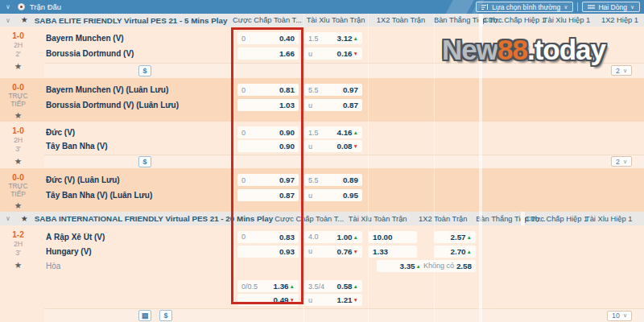 Image resolution: width=644 pixels, height=322 pixels. Describe the element at coordinates (314, 90) in the screenshot. I see `goal-line: 5.5` at that location.